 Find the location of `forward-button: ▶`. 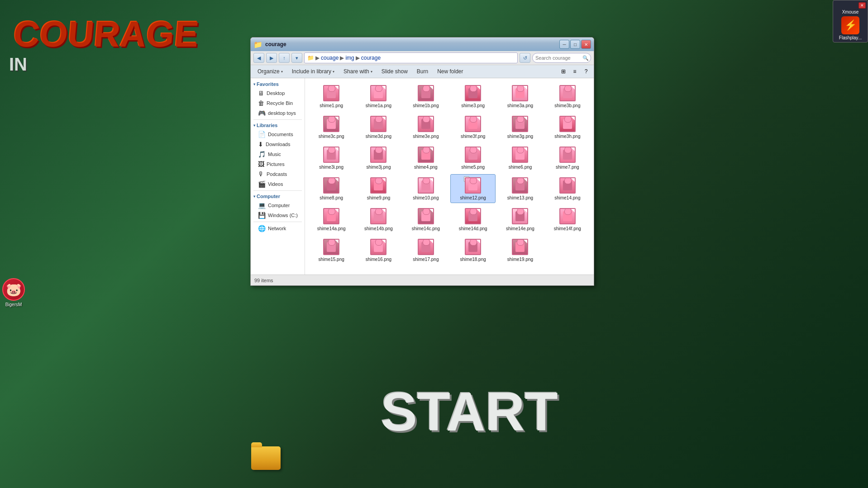

forward-button: ▶ is located at coordinates (272, 58).